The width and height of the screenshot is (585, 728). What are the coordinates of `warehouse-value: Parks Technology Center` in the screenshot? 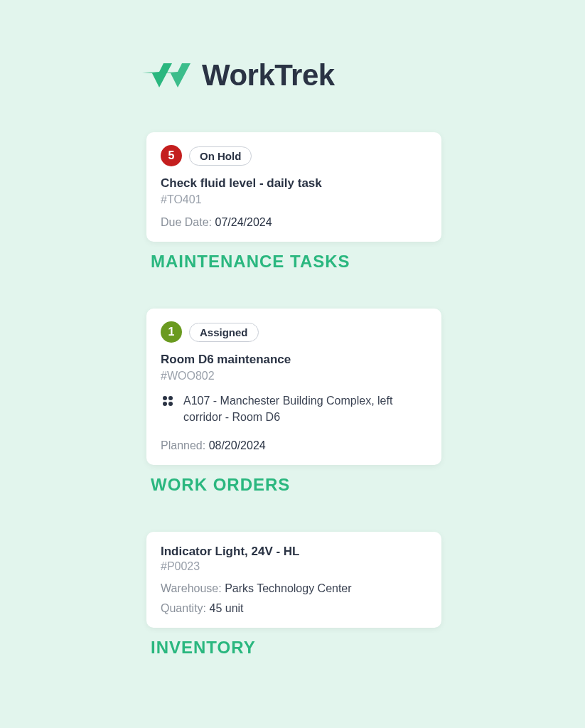 It's located at (288, 589).